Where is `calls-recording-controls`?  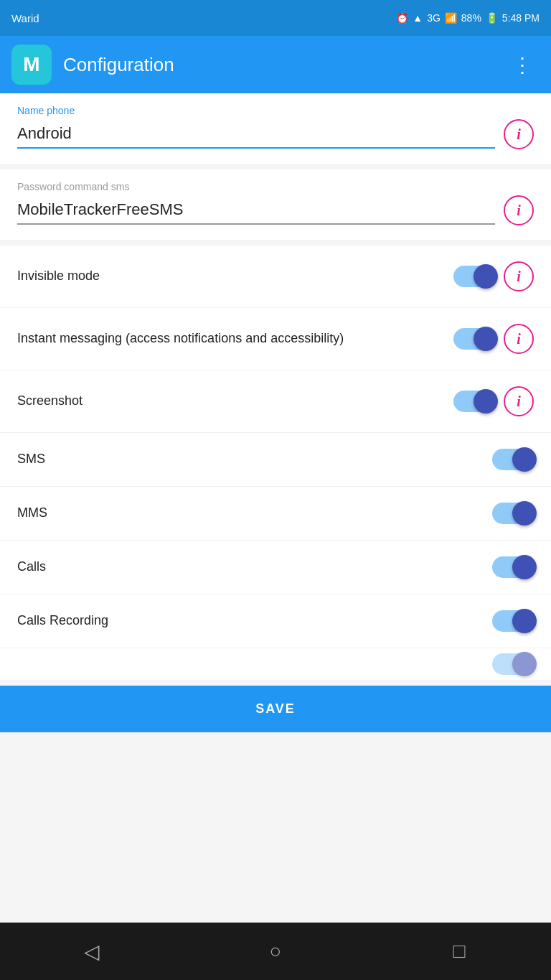 calls-recording-controls is located at coordinates (513, 621).